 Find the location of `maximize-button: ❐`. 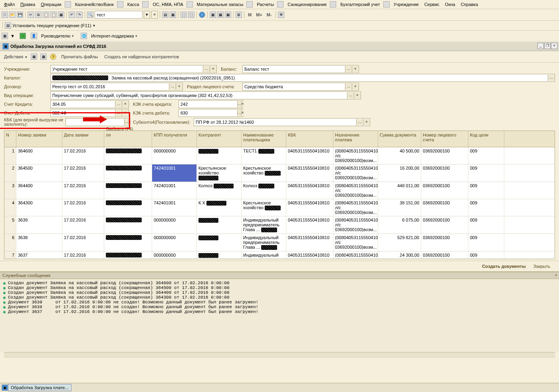

maximize-button: ❐ is located at coordinates (547, 46).